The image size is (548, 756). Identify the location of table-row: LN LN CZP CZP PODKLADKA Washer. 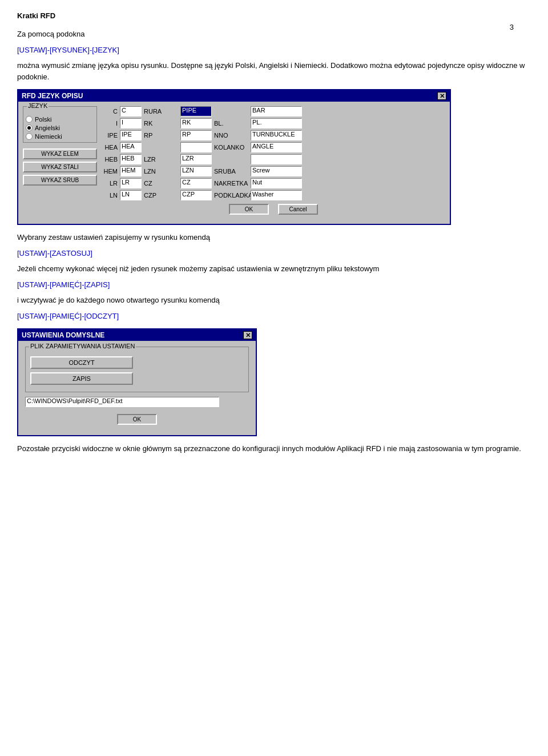
(273, 195).